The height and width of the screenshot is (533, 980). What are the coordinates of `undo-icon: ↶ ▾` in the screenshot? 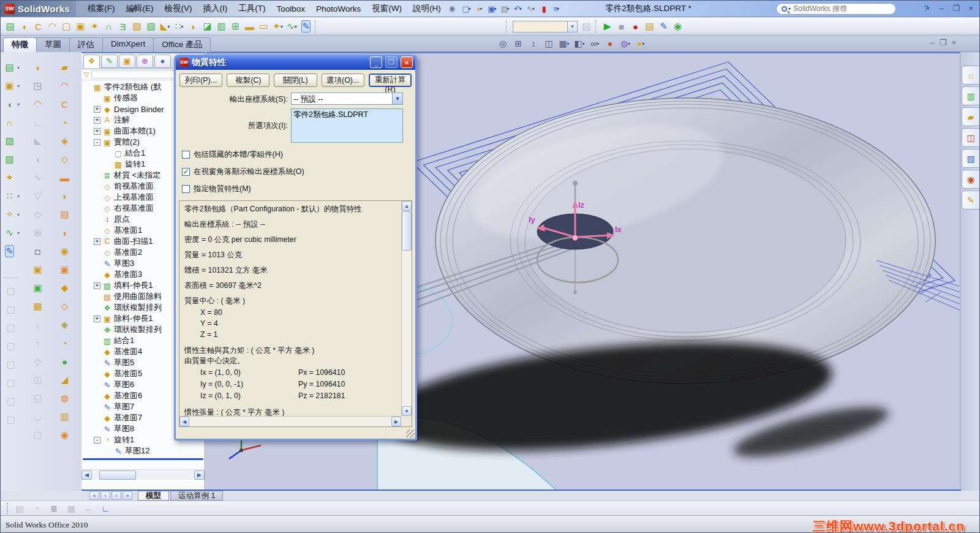 It's located at (518, 9).